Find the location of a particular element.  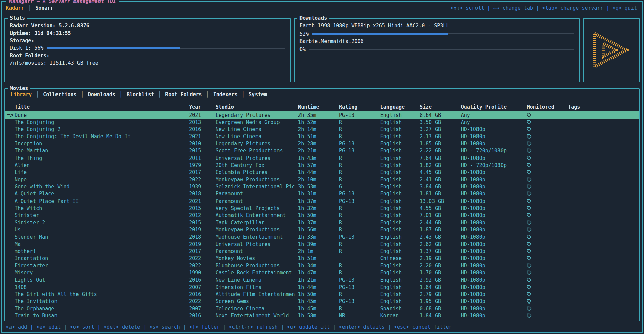

tab-indexers: Indexers is located at coordinates (225, 95).